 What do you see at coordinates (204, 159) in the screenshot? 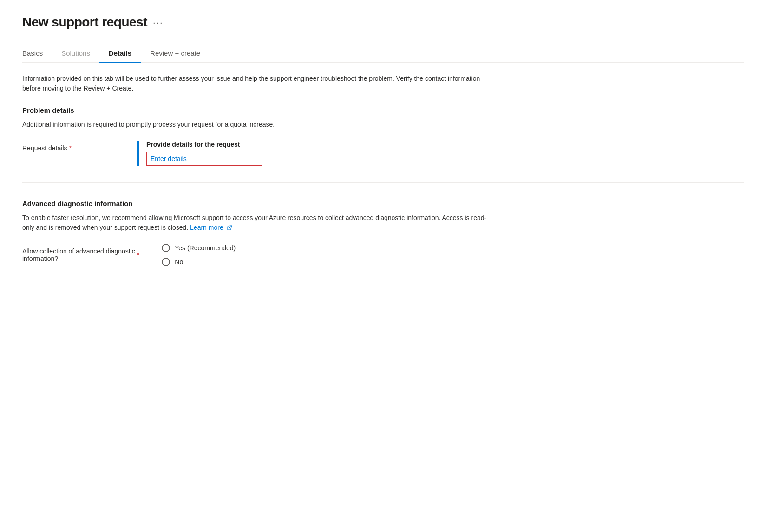
I see `request-details-input` at bounding box center [204, 159].